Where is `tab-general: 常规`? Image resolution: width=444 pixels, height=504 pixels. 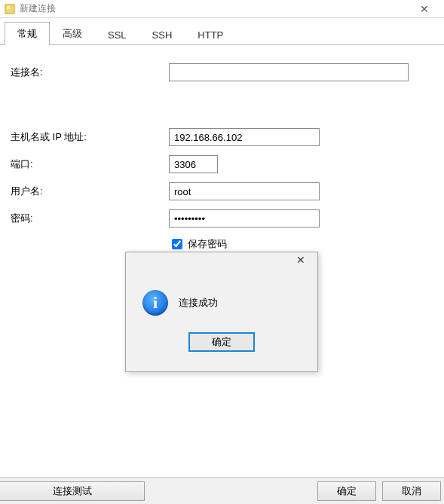 tab-general: 常规 is located at coordinates (27, 33).